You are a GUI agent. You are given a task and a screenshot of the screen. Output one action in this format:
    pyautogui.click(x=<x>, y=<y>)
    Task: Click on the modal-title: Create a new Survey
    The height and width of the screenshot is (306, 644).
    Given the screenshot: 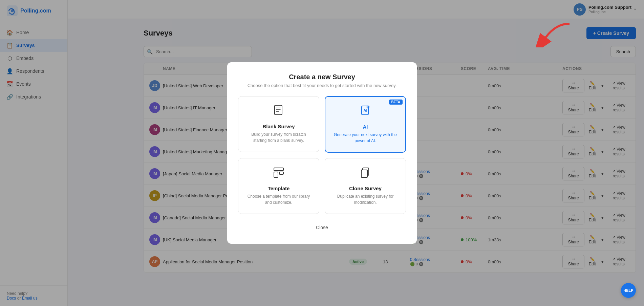 What is the action you would take?
    pyautogui.click(x=322, y=77)
    